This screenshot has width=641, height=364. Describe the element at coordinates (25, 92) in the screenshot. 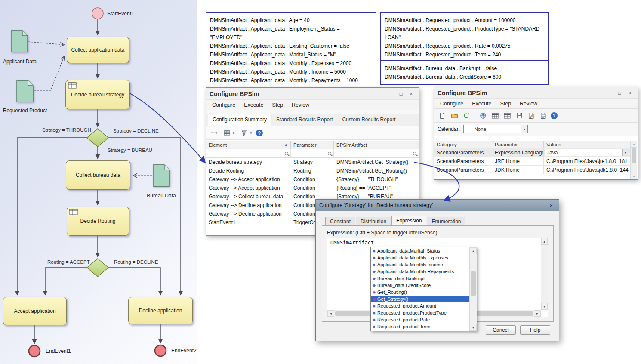

I see `document-requested-product` at that location.